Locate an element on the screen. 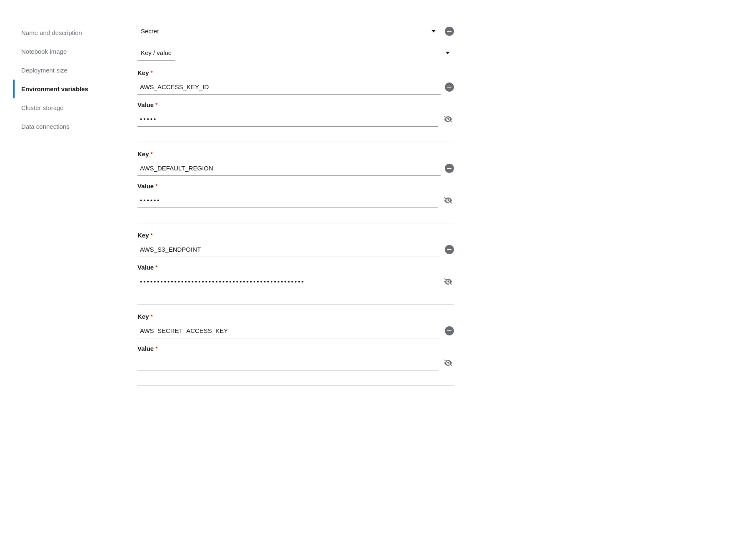  value-required-0: * is located at coordinates (157, 105).